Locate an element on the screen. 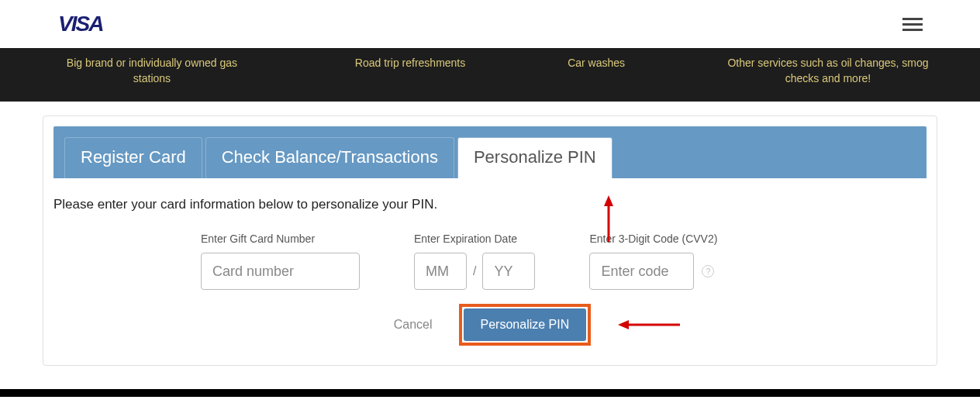 The image size is (980, 410). cancel-button: Cancel is located at coordinates (413, 325).